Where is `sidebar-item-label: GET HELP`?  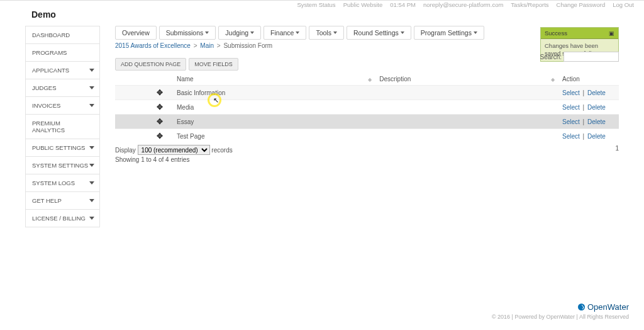 sidebar-item-label: GET HELP is located at coordinates (47, 200).